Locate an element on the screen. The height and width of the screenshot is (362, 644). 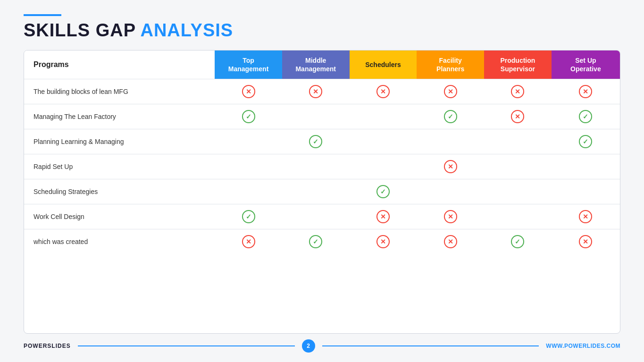
page-title: SKILLS GAP ANALYSIS is located at coordinates (322, 31).